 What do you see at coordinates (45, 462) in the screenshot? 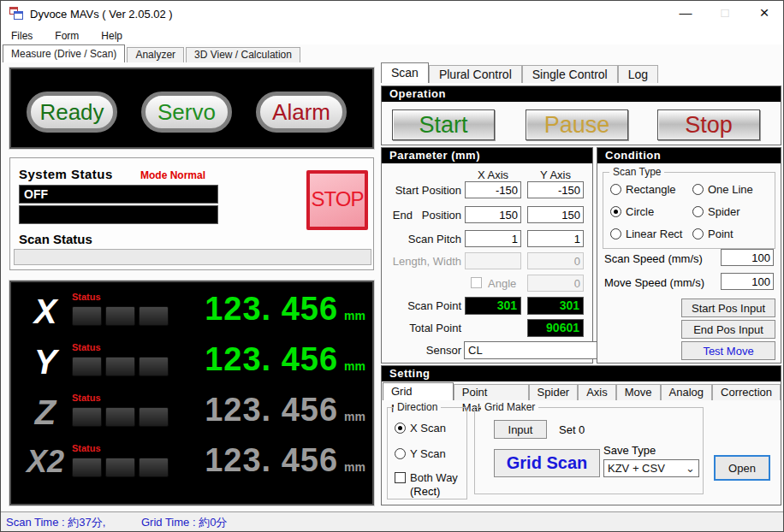
I see `axis-name: X2` at bounding box center [45, 462].